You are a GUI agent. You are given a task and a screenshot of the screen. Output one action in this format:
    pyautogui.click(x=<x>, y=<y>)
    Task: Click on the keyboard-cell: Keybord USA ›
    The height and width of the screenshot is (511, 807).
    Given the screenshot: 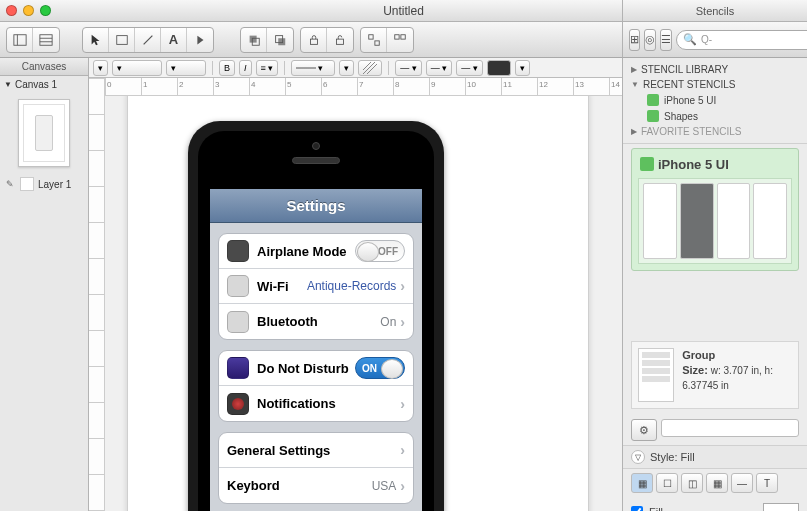 What is the action you would take?
    pyautogui.click(x=316, y=486)
    